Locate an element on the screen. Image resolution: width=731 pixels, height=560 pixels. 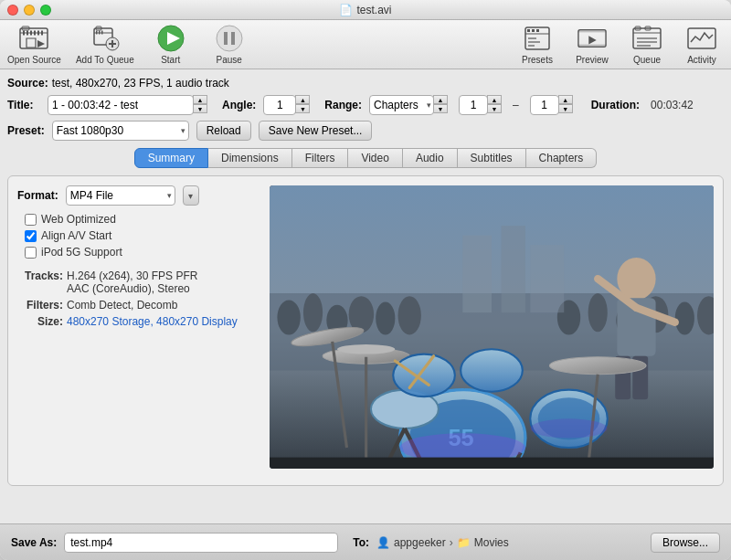
pause-label: Pause is located at coordinates (229, 60).